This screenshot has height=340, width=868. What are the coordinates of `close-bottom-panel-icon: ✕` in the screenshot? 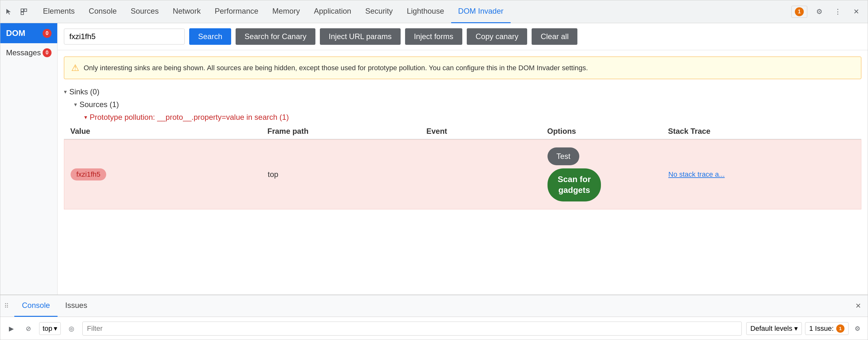 It's located at (858, 306).